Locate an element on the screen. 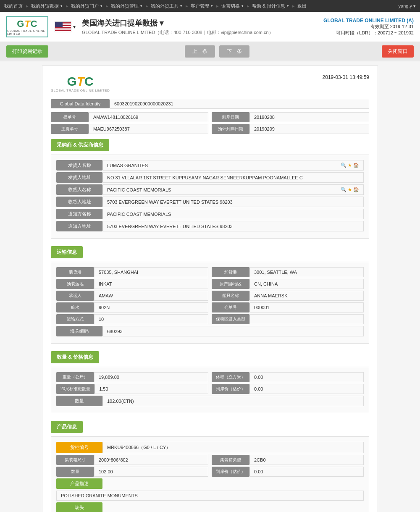  us-flag is located at coordinates (63, 27).